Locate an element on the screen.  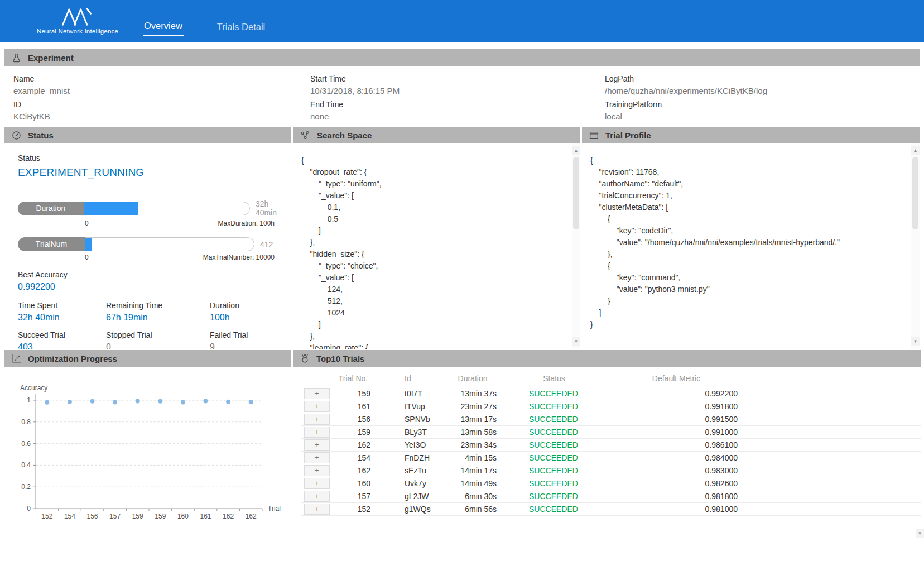
table-row: +159t0I7T13min 37sSUCCEEDED0.992200 is located at coordinates (611, 393).